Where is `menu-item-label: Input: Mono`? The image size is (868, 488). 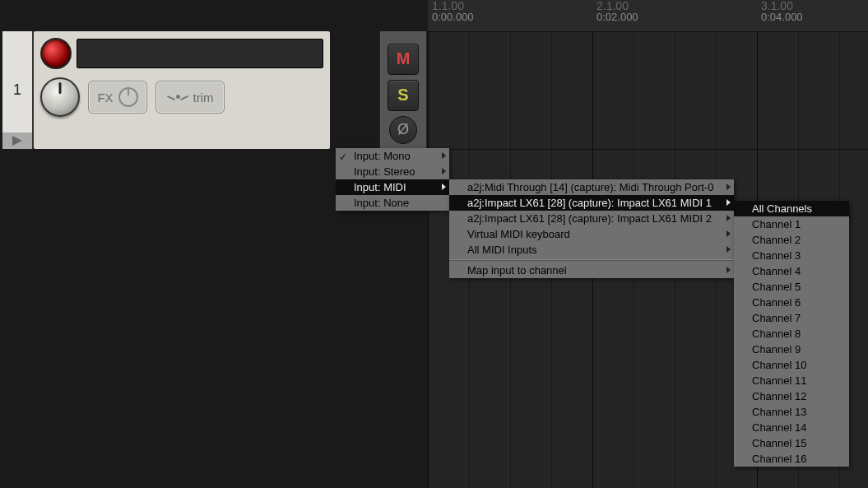
menu-item-label: Input: Mono is located at coordinates (382, 156).